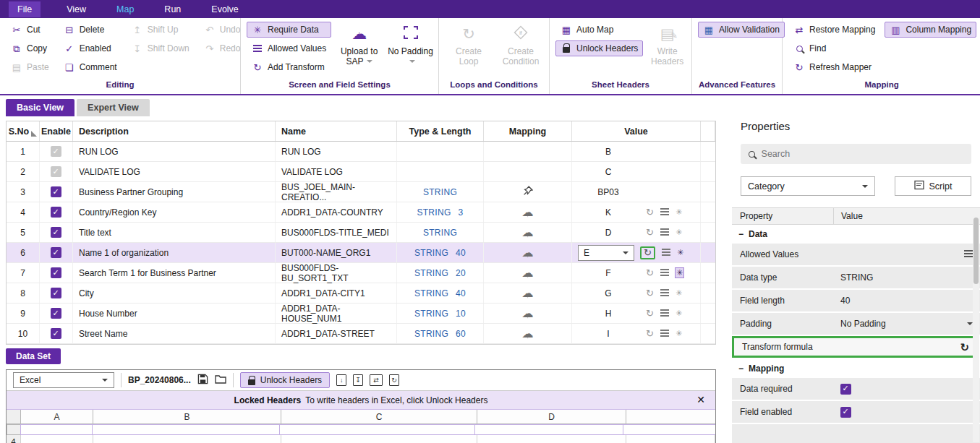  Describe the element at coordinates (846, 412) in the screenshot. I see `field-enabled-checkbox` at that location.